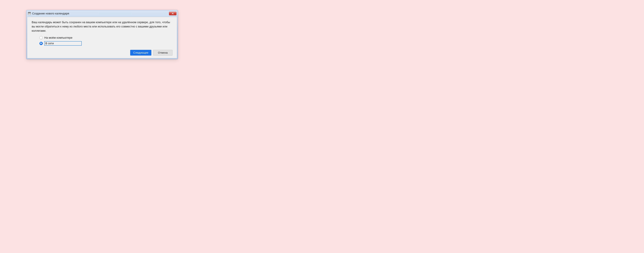  I want to click on radio-option-local: На моём компьютере, so click(106, 38).